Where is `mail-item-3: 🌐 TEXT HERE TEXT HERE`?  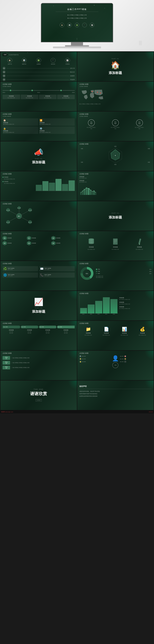 mail-item-3: 🌐 TEXT HERE TEXT HERE is located at coordinates (20, 275).